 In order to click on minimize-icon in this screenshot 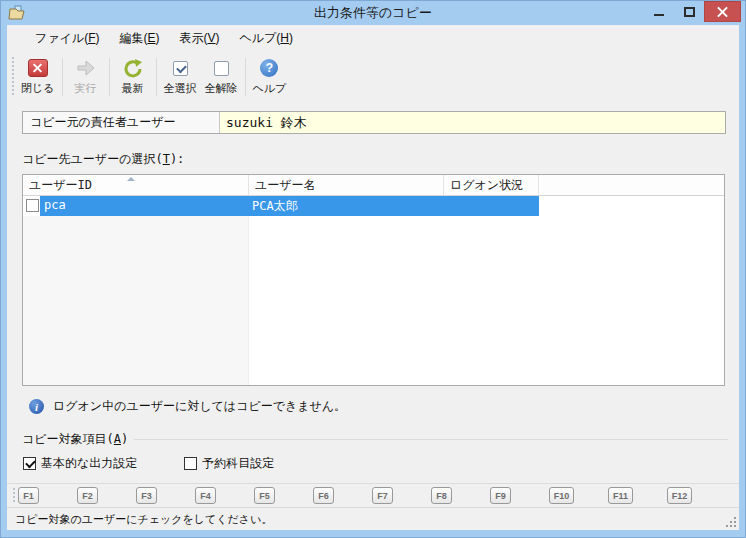, I will do `click(659, 15)`.